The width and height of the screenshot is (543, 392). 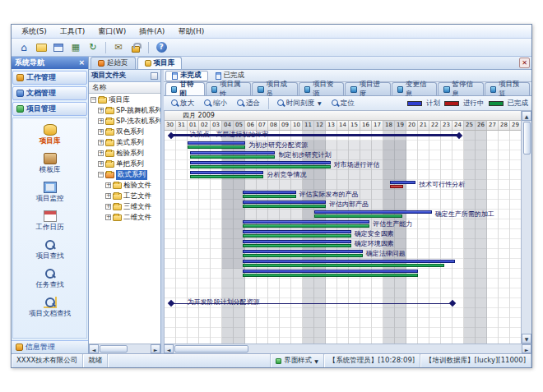 I want to click on toolbar-button: ↻, so click(x=93, y=48).